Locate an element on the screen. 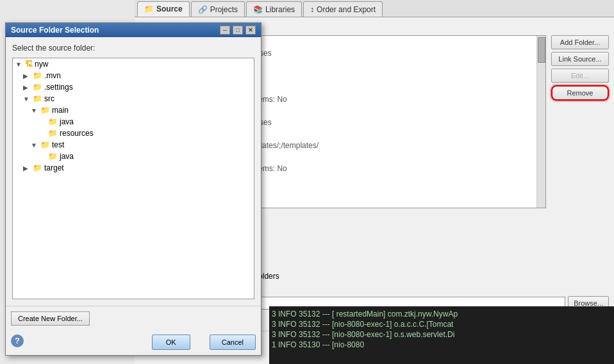 The height and width of the screenshot is (364, 614). edit-button: Edit... is located at coordinates (580, 76).